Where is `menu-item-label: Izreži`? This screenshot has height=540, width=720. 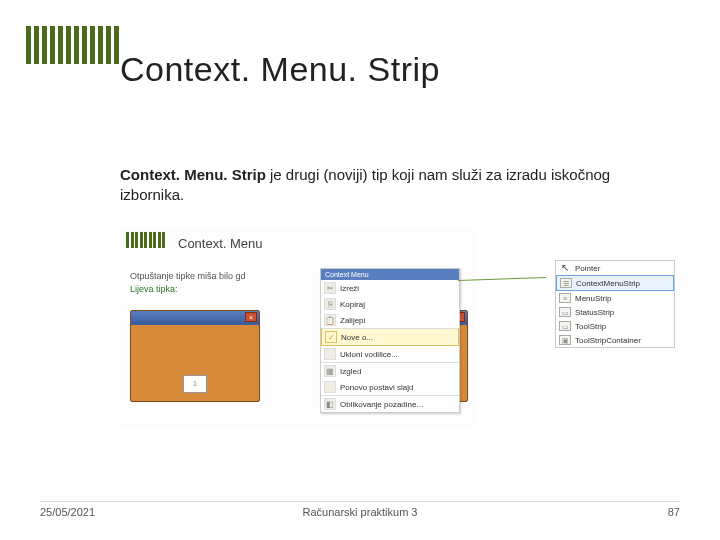
menu-item-label: Izreži is located at coordinates (350, 288).